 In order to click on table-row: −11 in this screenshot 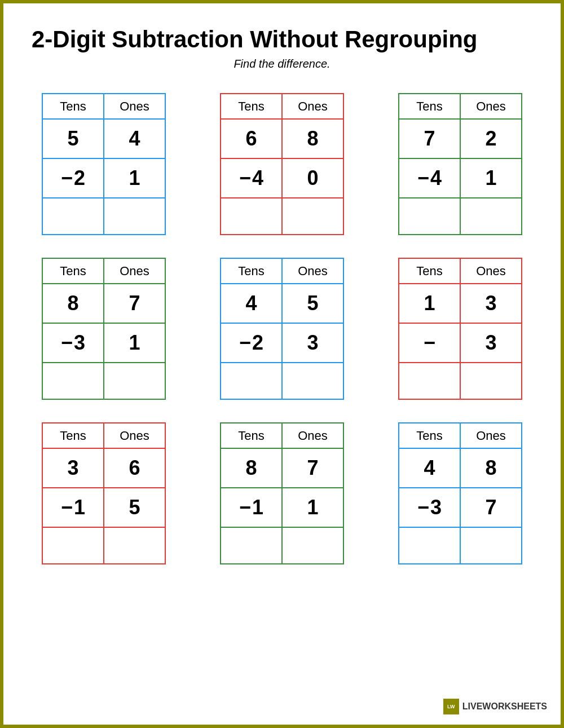, I will do `click(282, 508)`.